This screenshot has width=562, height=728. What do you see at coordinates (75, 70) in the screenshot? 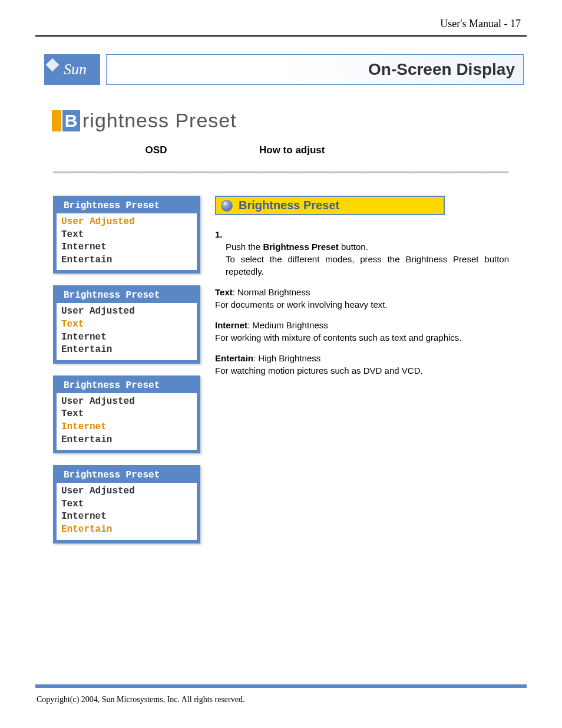
I see `brand-text: Sun` at bounding box center [75, 70].